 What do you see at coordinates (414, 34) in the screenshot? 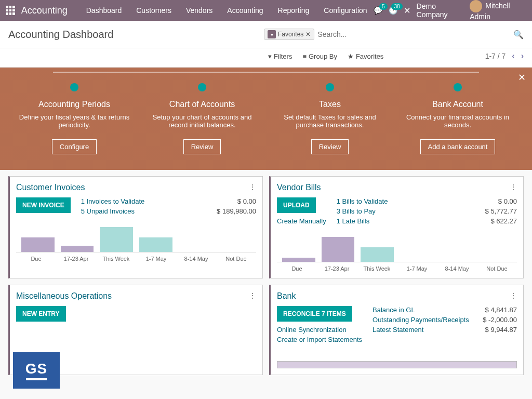
I see `search-input` at bounding box center [414, 34].